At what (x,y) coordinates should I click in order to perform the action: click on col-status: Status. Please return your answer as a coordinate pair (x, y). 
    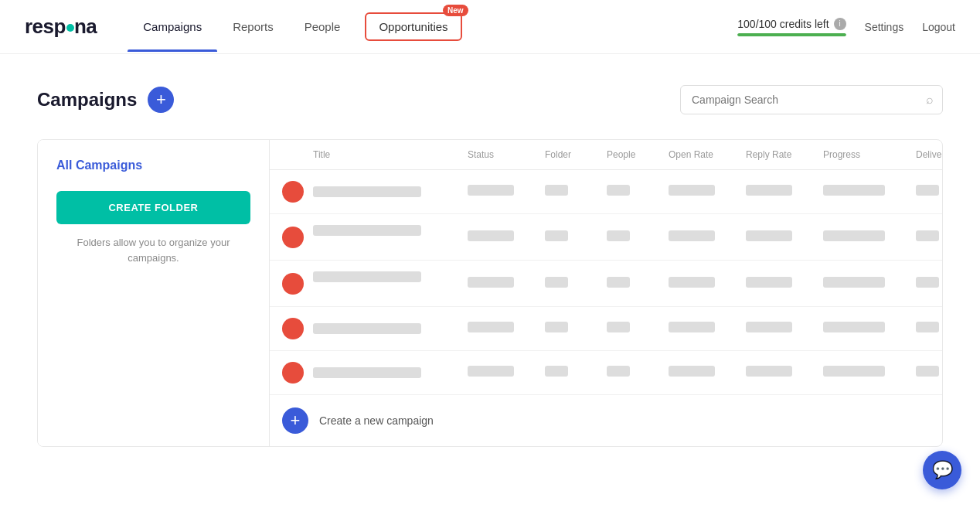
    Looking at the image, I should click on (506, 155).